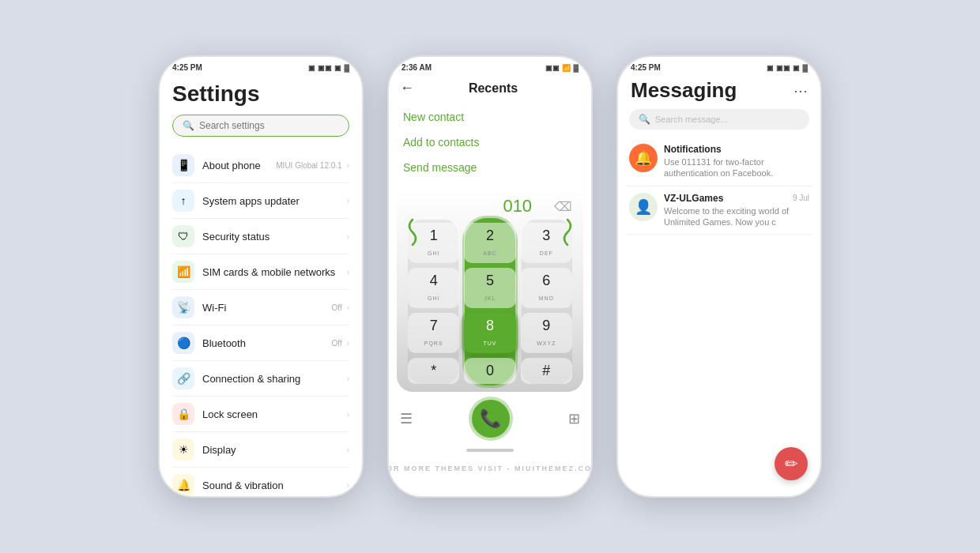 The image size is (980, 553). What do you see at coordinates (737, 210) in the screenshot?
I see `msg-body-vzgames: VZ-ULGames 9 Jul Welcome to the exciting…` at bounding box center [737, 210].